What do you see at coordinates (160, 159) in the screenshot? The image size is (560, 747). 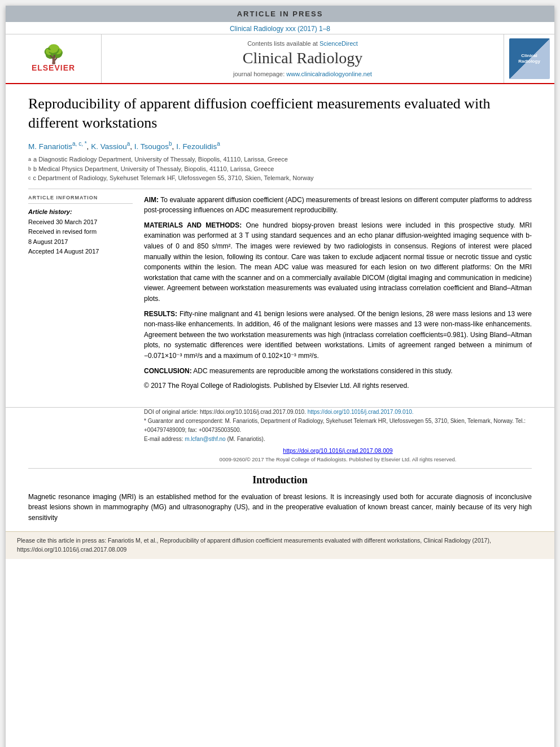 I see `affiliation-a-text: a Diagnostic Radiology Department, Unive…` at bounding box center [160, 159].